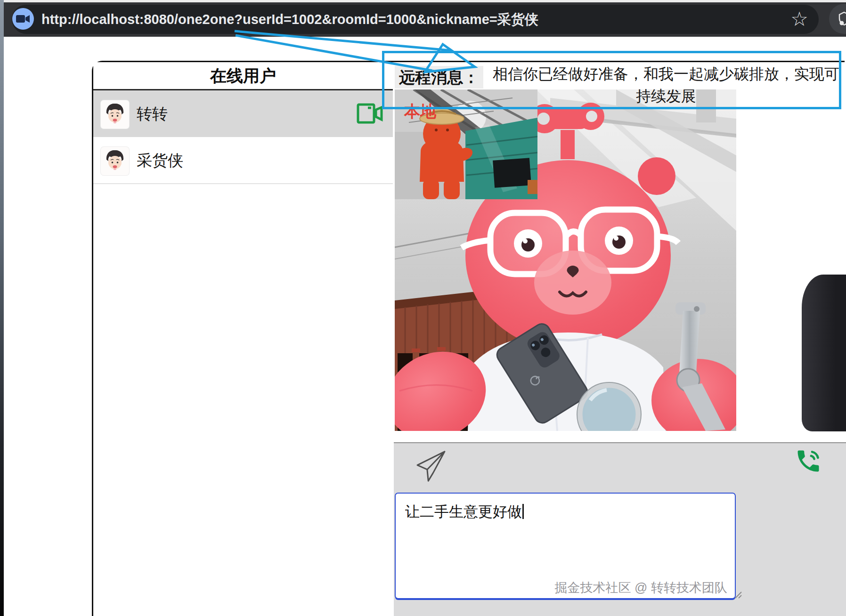  I want to click on user-name: 采货侠, so click(160, 160).